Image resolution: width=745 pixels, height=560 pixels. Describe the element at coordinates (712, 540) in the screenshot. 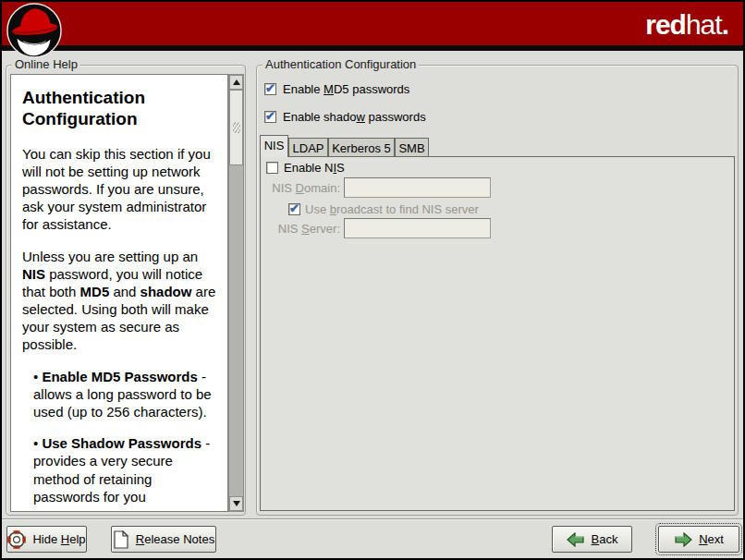

I see `next-label: Next` at that location.